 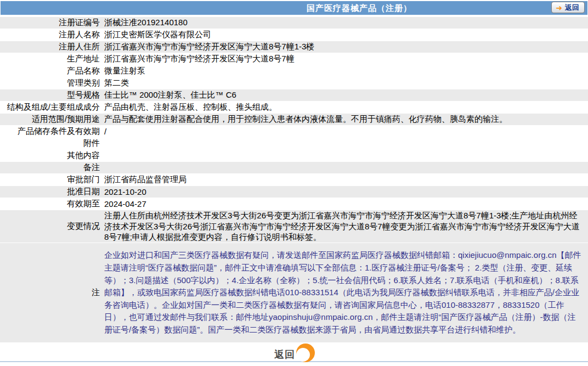 What do you see at coordinates (559, 8) in the screenshot?
I see `back-arrow-icon: ➜` at bounding box center [559, 8].